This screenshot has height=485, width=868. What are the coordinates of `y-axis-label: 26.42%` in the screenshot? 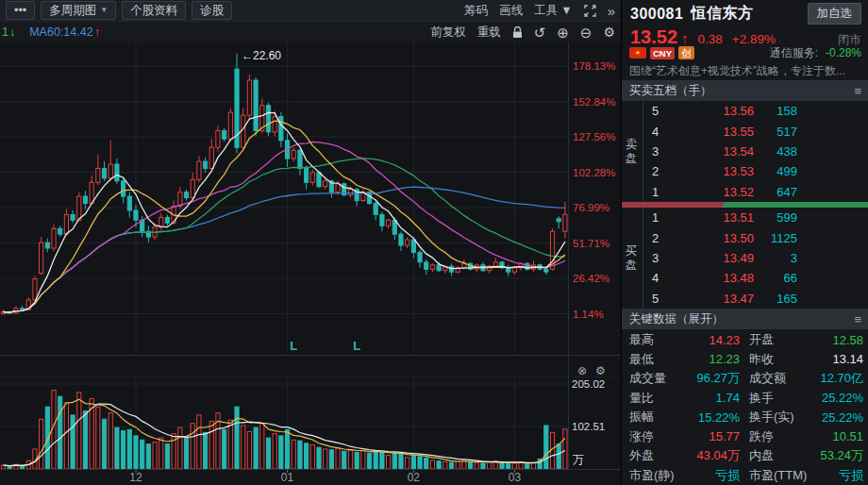 It's located at (591, 278).